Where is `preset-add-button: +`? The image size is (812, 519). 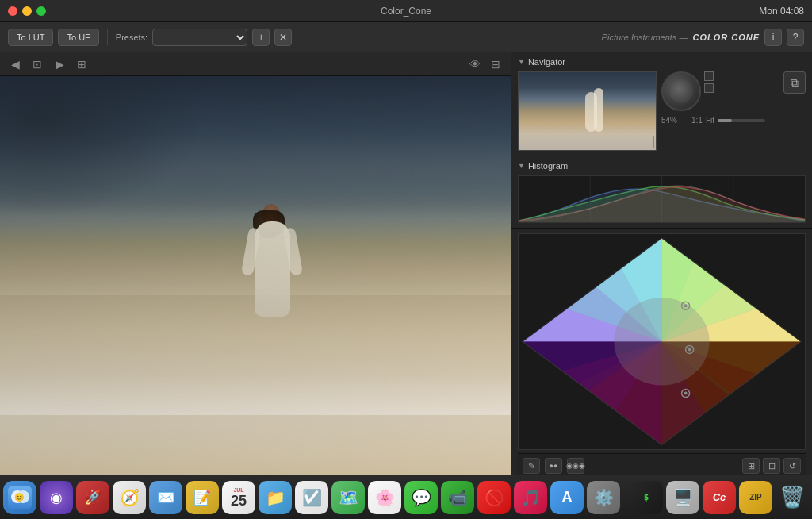
preset-add-button: + is located at coordinates (261, 37).